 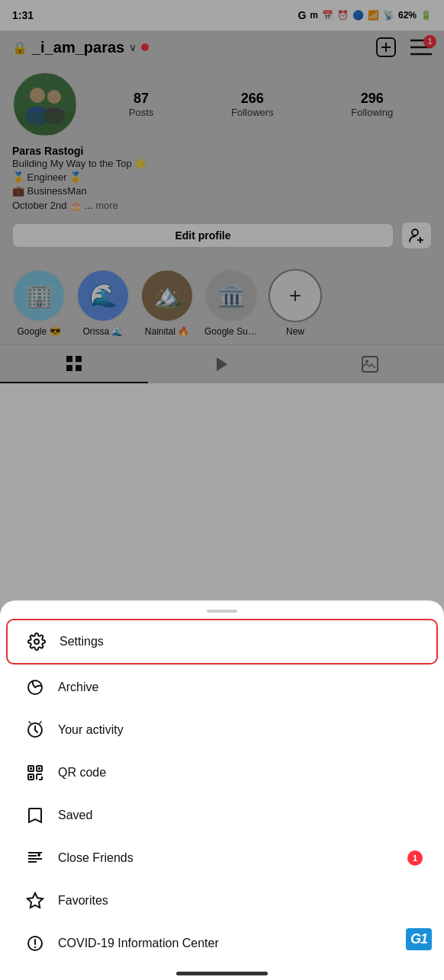 What do you see at coordinates (37, 642) in the screenshot?
I see `settings-icon` at bounding box center [37, 642].